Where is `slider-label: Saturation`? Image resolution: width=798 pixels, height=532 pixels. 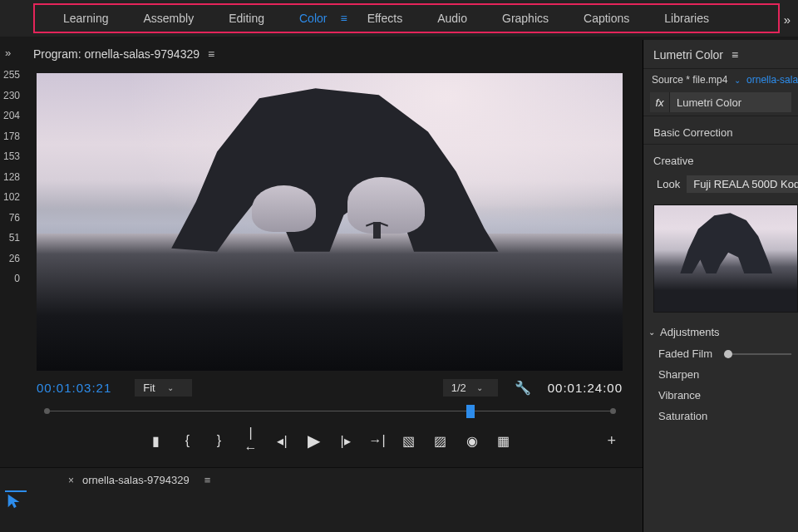
slider-label: Saturation is located at coordinates (683, 416).